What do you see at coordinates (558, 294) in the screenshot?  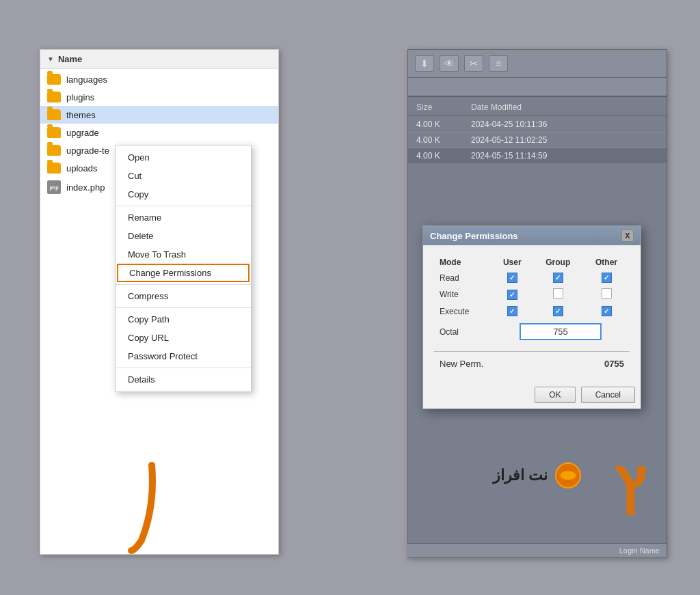 I see `perm-group-write` at bounding box center [558, 294].